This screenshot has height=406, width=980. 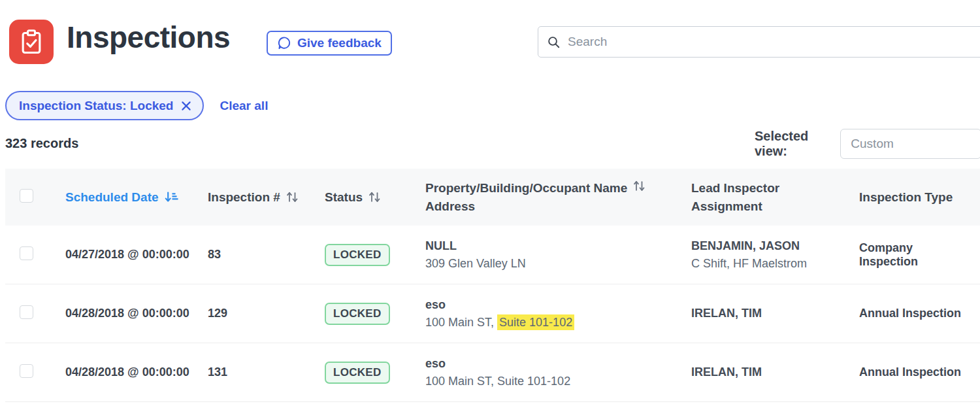 What do you see at coordinates (910, 144) in the screenshot?
I see `view-select-dropdown: Custom` at bounding box center [910, 144].